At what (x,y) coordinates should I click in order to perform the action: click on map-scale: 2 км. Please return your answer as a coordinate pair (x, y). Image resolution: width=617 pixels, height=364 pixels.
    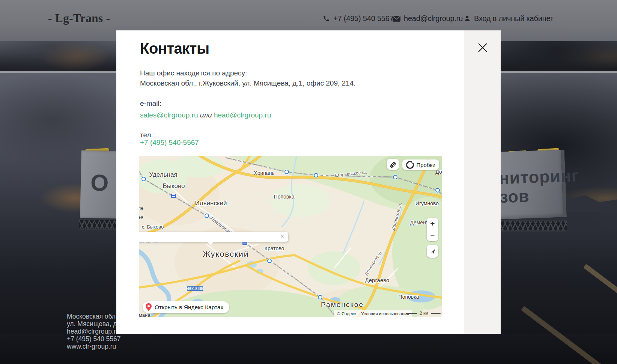
    Looking at the image, I should click on (423, 313).